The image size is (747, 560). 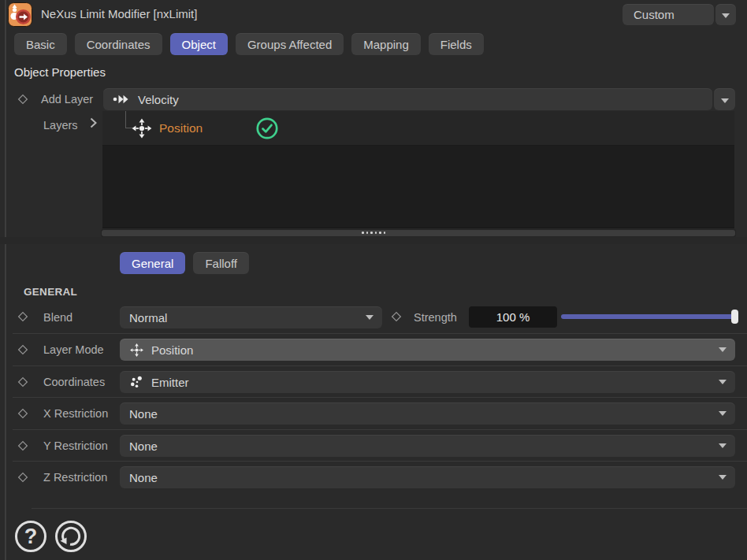 What do you see at coordinates (74, 350) in the screenshot?
I see `layer-mode-label: Layer Mode` at bounding box center [74, 350].